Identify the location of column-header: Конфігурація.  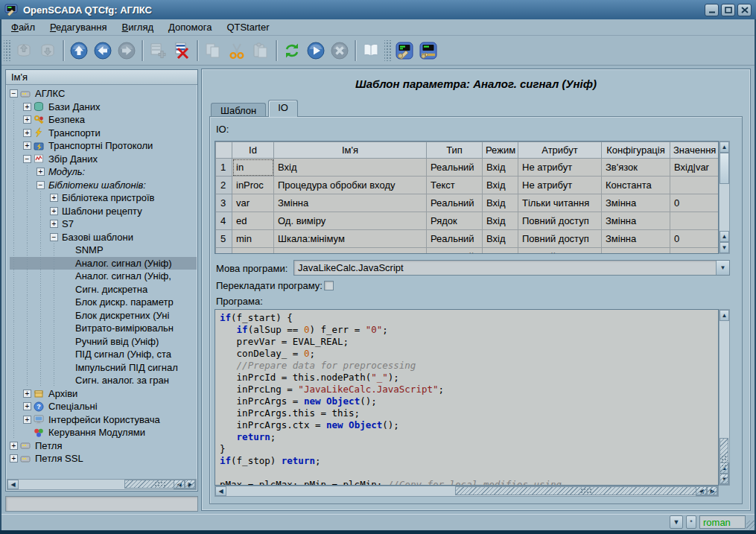
(636, 150).